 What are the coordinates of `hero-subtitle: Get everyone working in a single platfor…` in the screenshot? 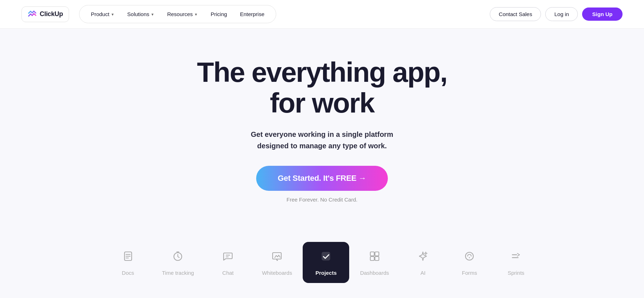 It's located at (322, 140).